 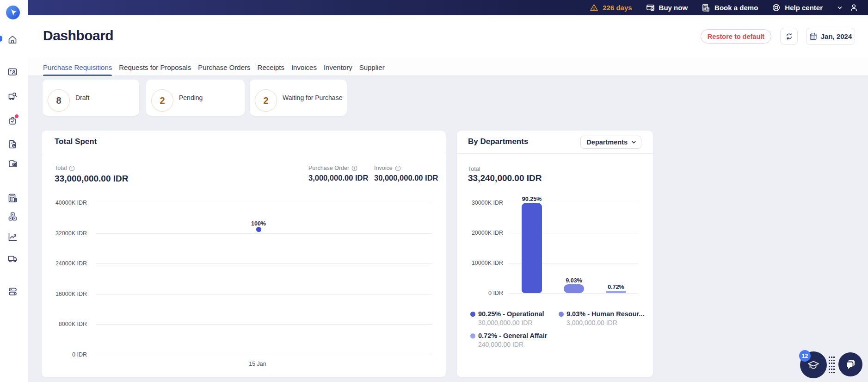 What do you see at coordinates (480, 233) in the screenshot?
I see `y-axis-tick: 20000K IDR` at bounding box center [480, 233].